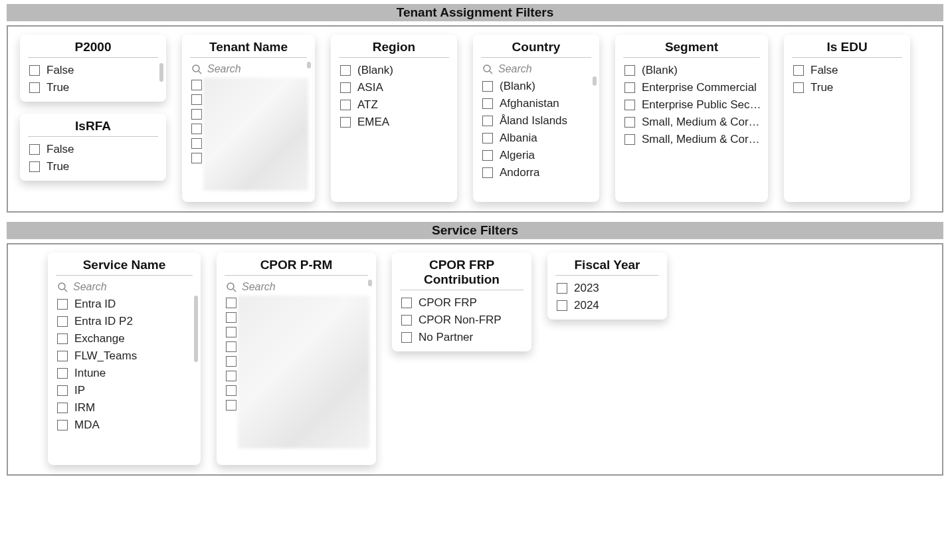 This screenshot has height=560, width=950. I want to click on slicer-item: IP, so click(126, 391).